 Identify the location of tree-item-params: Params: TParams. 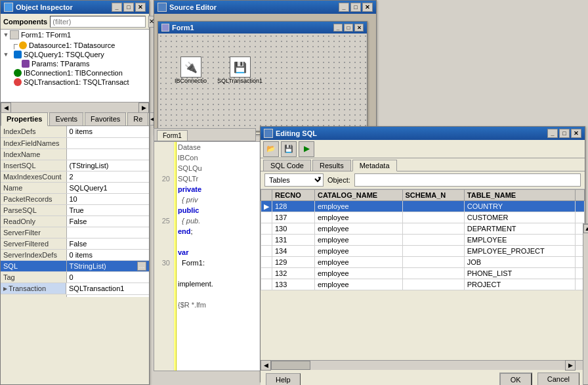
(75, 64).